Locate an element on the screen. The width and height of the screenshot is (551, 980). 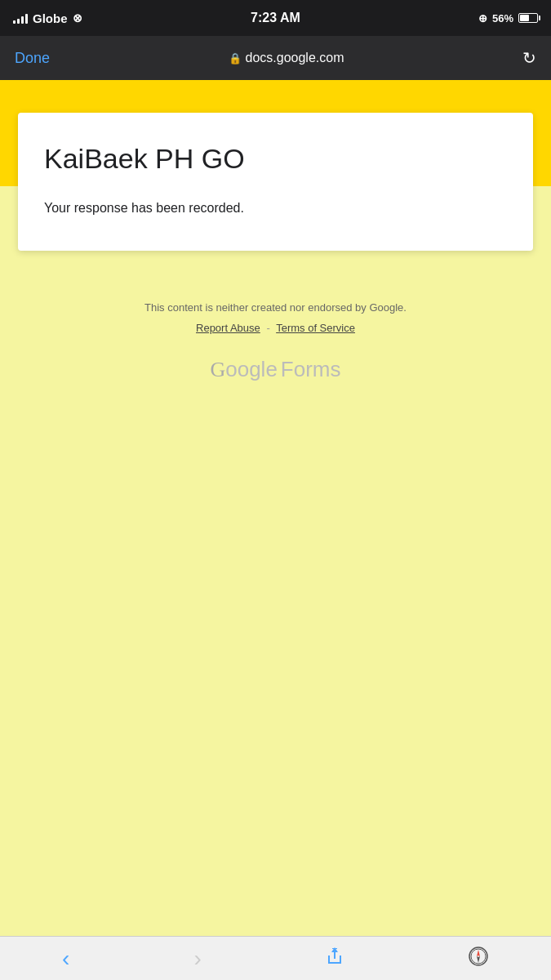
refresh-button: ↻ is located at coordinates (529, 58).